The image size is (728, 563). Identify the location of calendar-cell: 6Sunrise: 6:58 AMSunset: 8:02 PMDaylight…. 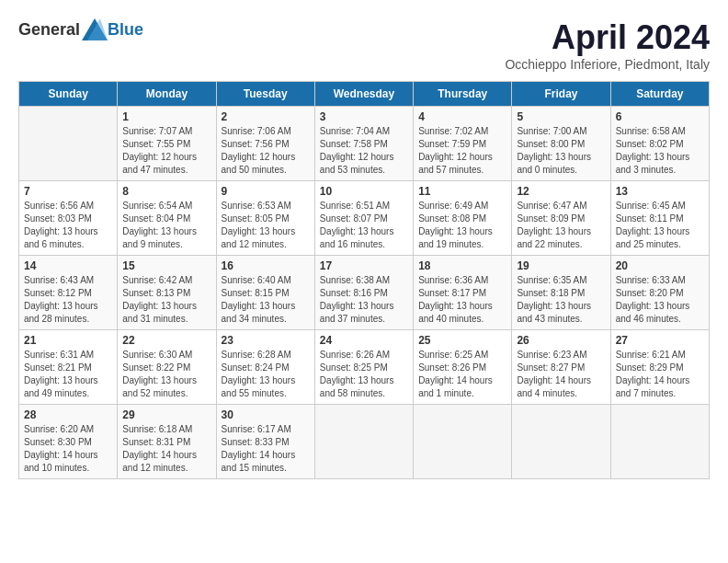
(660, 144).